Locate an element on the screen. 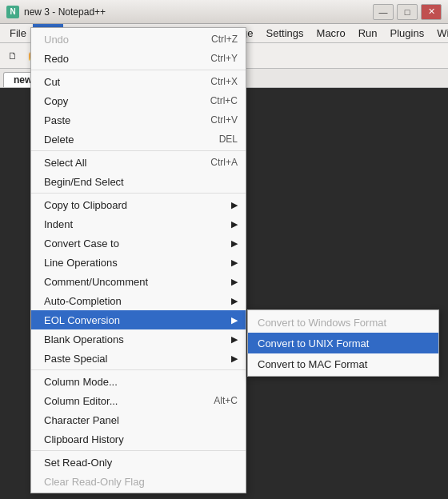 The height and width of the screenshot is (499, 448). menu-redo: Redo Ctrl+Y is located at coordinates (138, 58).